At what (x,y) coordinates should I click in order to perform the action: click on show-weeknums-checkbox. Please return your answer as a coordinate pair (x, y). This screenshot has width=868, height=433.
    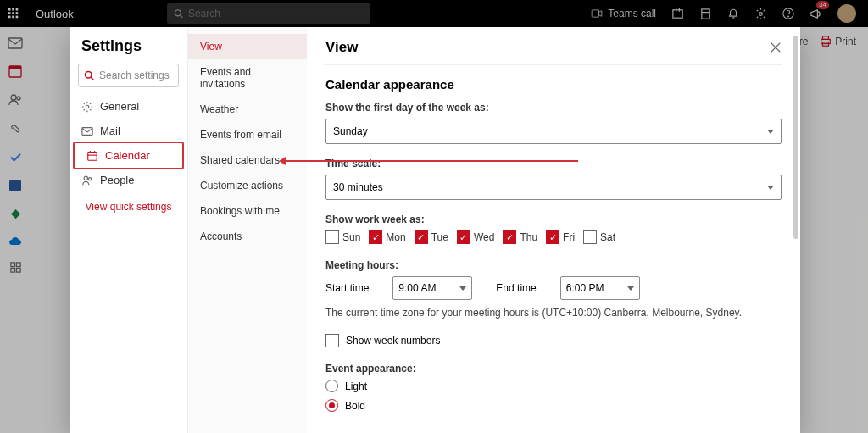
    Looking at the image, I should click on (332, 341).